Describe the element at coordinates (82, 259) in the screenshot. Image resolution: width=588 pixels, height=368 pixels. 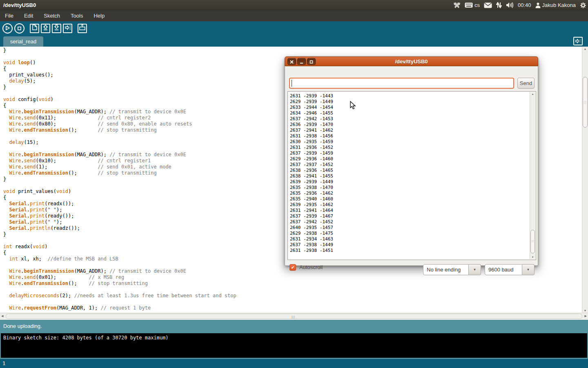
I see `code-token: //define the MSB and LSB` at that location.